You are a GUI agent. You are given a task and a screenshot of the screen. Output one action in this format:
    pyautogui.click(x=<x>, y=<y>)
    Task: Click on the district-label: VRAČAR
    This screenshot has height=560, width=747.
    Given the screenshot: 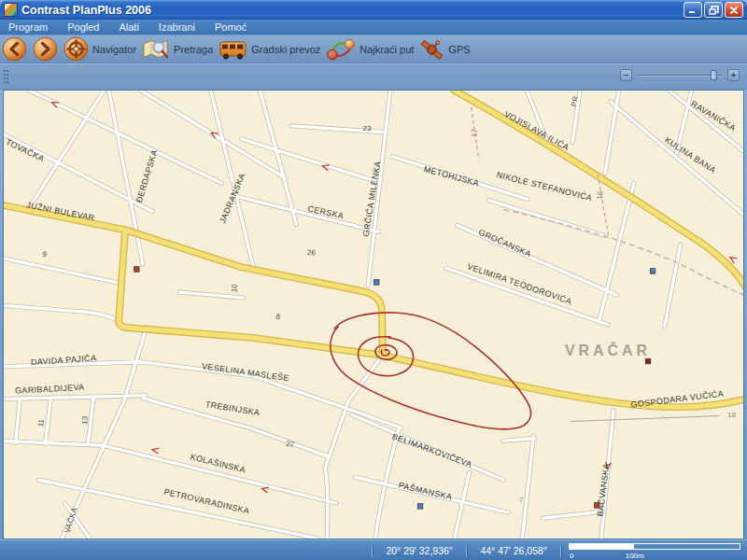 What is the action you would take?
    pyautogui.click(x=608, y=350)
    